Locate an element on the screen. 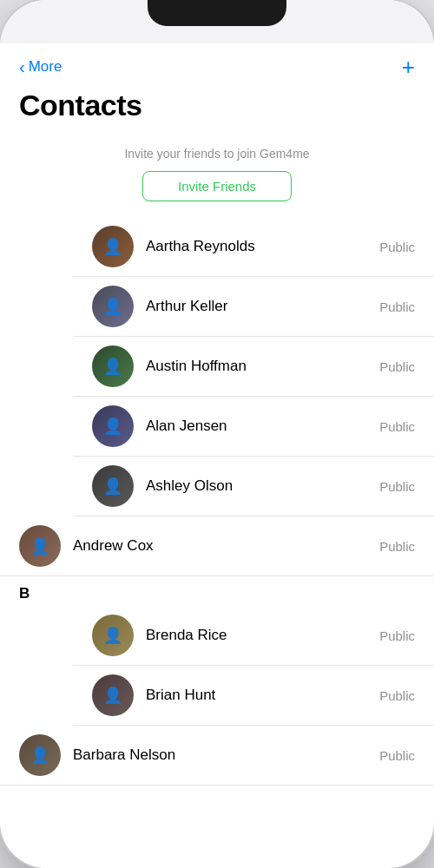  contact-name: Barbara Nelson is located at coordinates (226, 755).